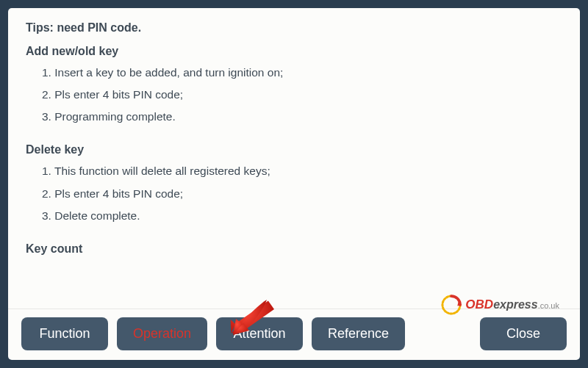 This screenshot has height=368, width=588. Describe the element at coordinates (294, 28) in the screenshot. I see `tips-heading: Tips: need PIN code.` at that location.